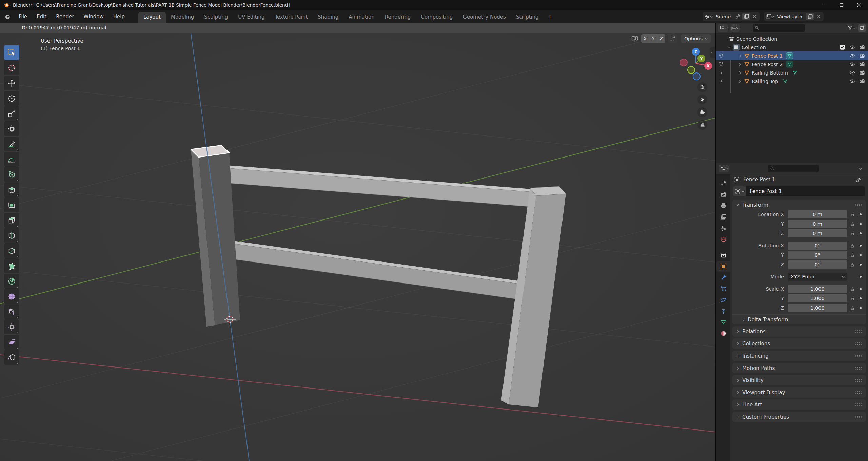 The image size is (868, 461). I want to click on tab-physics, so click(723, 300).